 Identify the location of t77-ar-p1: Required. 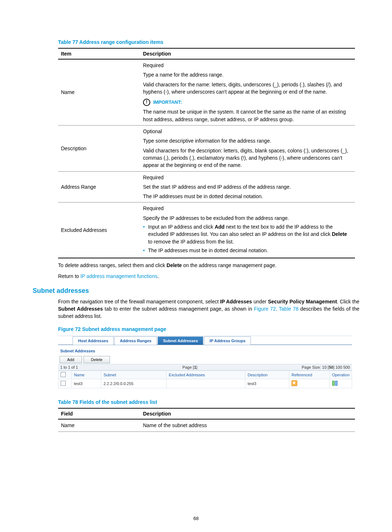
(248, 177).